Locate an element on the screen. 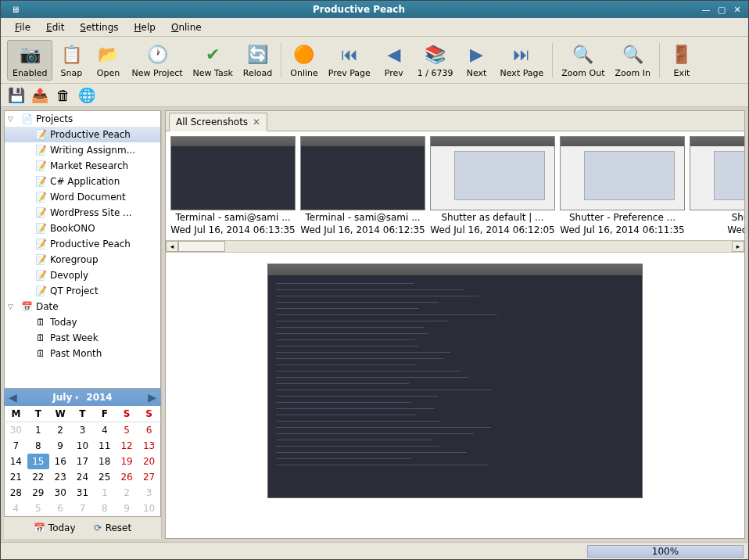 The height and width of the screenshot is (560, 749). scroll-right-icon: ▸ is located at coordinates (738, 246).